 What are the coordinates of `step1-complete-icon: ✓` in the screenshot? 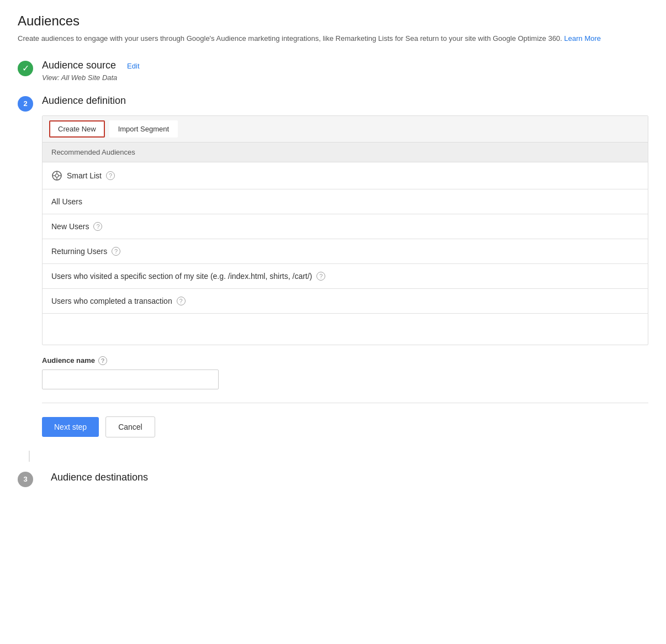 It's located at (25, 68).